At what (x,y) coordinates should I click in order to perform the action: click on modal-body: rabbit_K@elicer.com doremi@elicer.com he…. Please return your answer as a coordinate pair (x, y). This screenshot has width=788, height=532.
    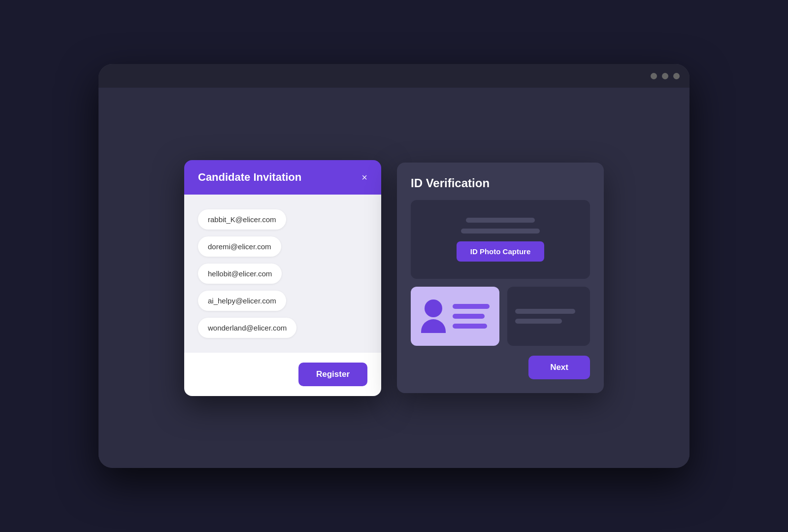
    Looking at the image, I should click on (283, 274).